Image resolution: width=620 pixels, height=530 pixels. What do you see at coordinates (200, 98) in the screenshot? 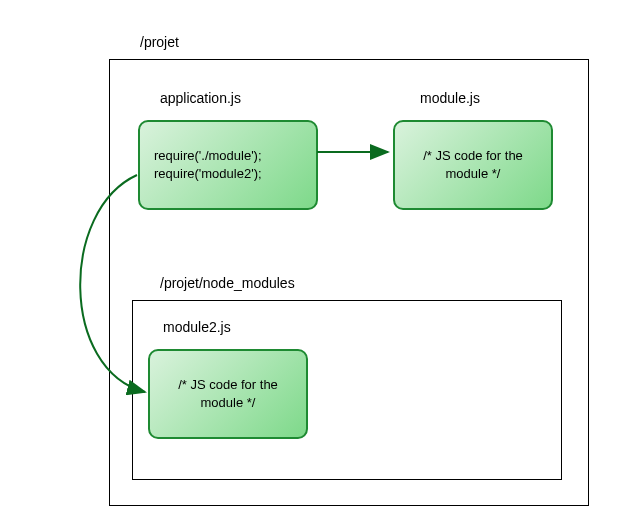
I see `application-js-label: application.js` at bounding box center [200, 98].